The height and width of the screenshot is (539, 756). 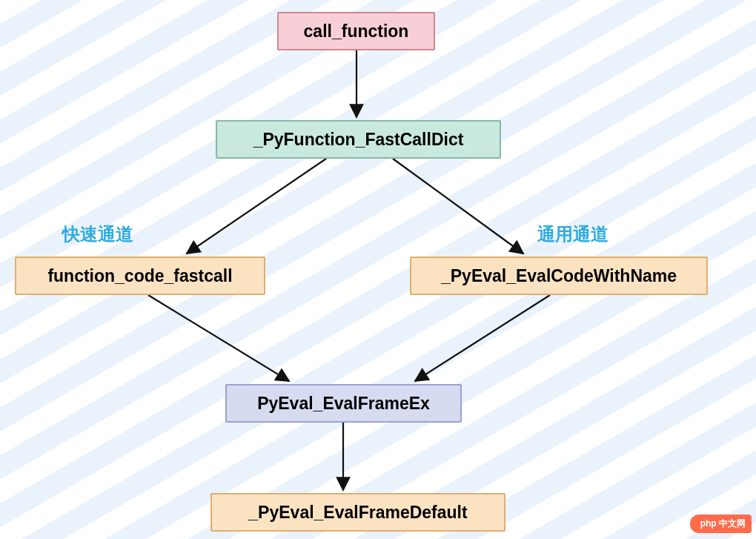 What do you see at coordinates (559, 276) in the screenshot?
I see `node-label: _PyEval_EvalCodeWithName` at bounding box center [559, 276].